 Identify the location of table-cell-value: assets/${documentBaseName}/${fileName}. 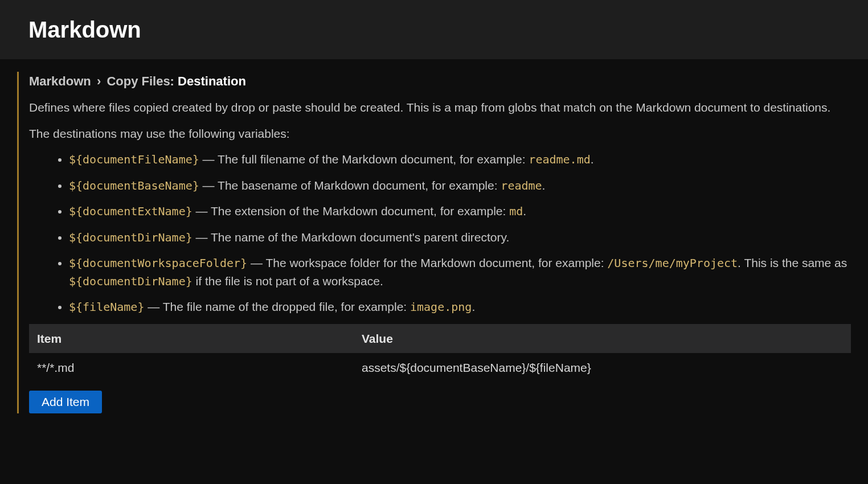
(603, 368).